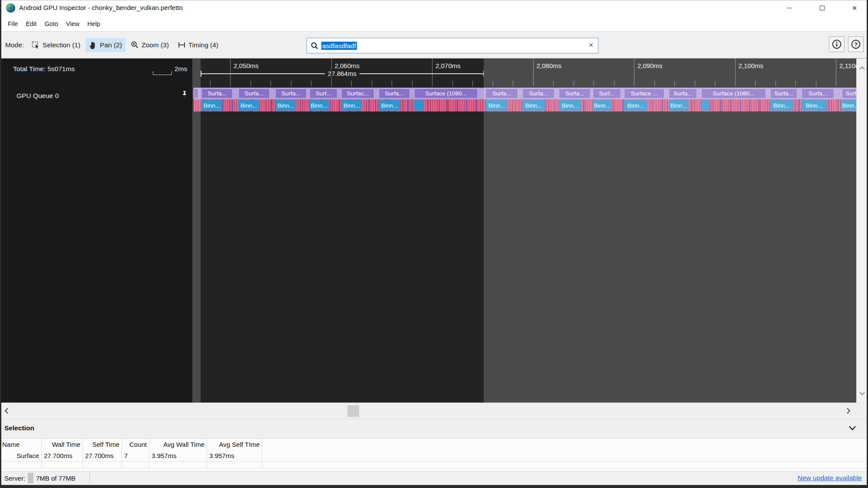 This screenshot has height=488, width=868. Describe the element at coordinates (7, 411) in the screenshot. I see `scroll-left-icon` at that location.